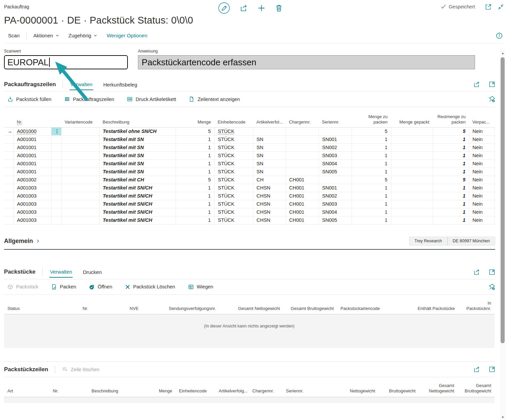 This screenshot has height=420, width=508. What do you see at coordinates (19, 241) in the screenshot?
I see `allgemein-title: Allgemein` at bounding box center [19, 241].